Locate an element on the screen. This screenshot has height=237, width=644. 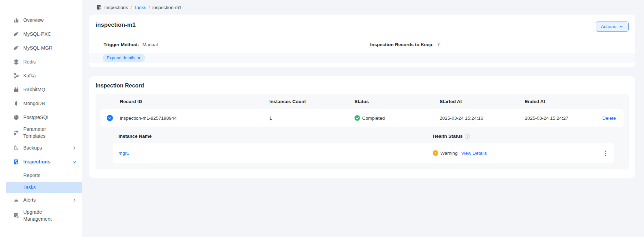
sidebar-item-upgrade-management: Upgrade Management is located at coordinates (41, 216).